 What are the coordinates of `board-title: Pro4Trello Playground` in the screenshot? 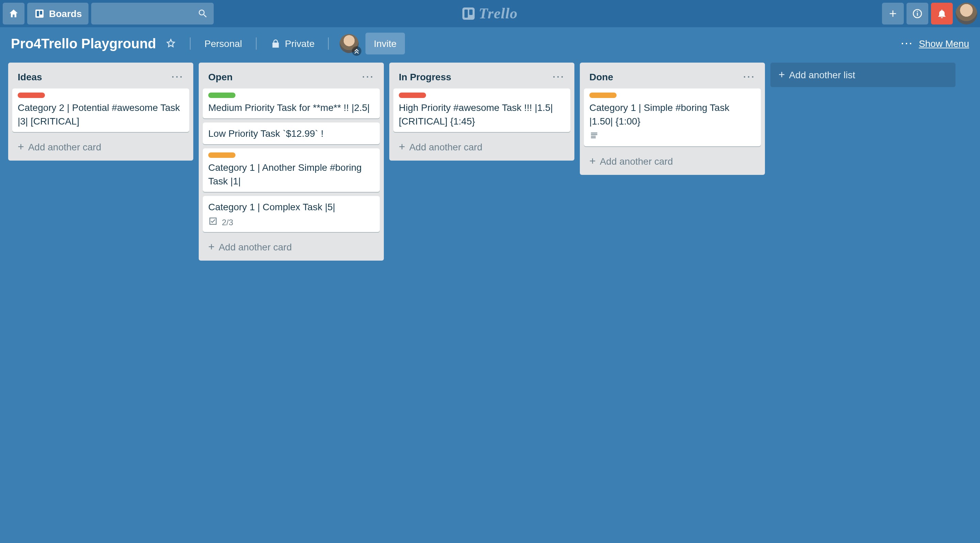 It's located at (84, 43).